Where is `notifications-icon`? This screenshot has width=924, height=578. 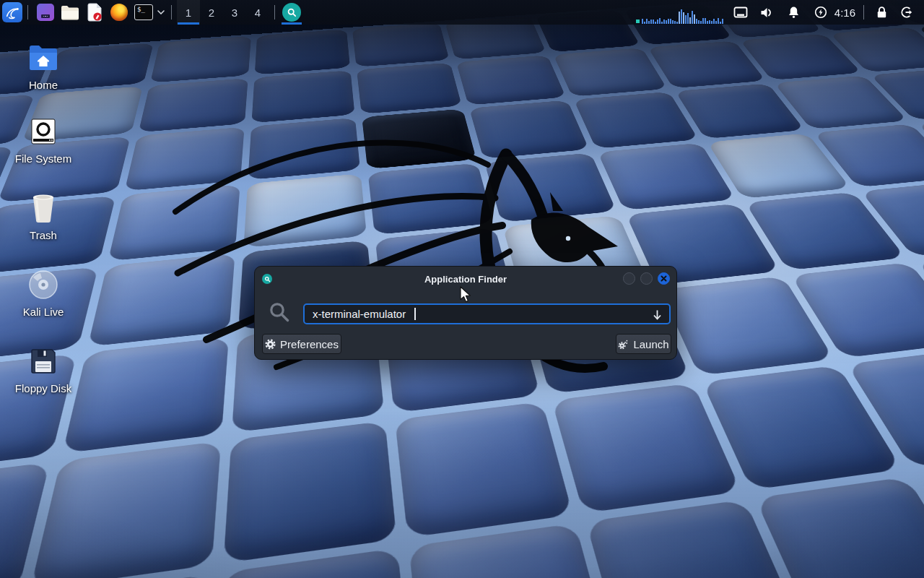
notifications-icon is located at coordinates (794, 12).